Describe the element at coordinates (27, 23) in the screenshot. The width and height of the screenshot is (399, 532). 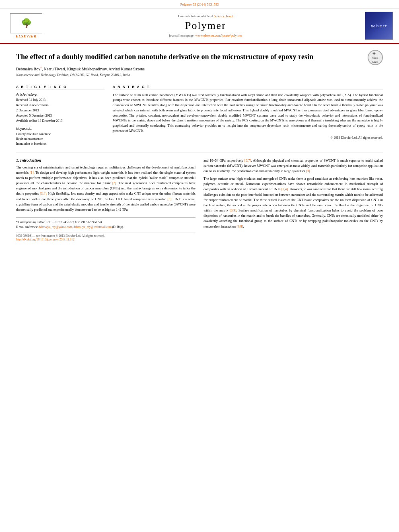
I see `elsevier-tree-icon: 🌳` at that location.